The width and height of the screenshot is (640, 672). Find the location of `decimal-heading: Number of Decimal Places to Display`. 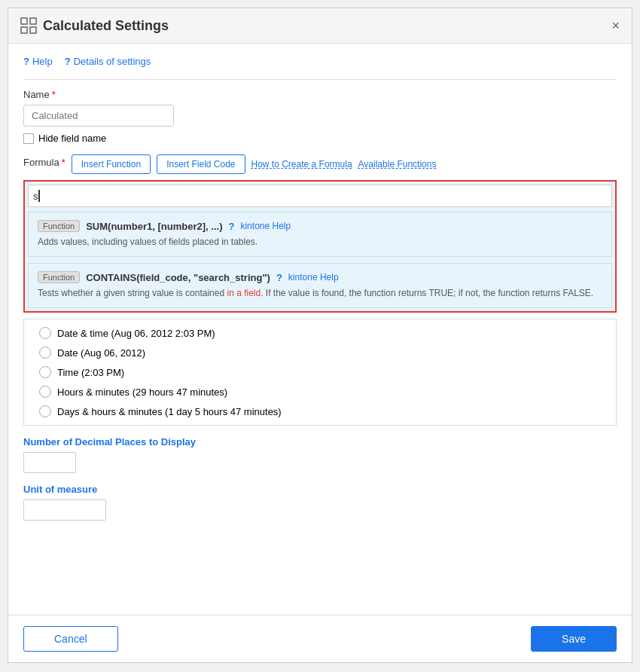

decimal-heading: Number of Decimal Places to Display is located at coordinates (320, 441).